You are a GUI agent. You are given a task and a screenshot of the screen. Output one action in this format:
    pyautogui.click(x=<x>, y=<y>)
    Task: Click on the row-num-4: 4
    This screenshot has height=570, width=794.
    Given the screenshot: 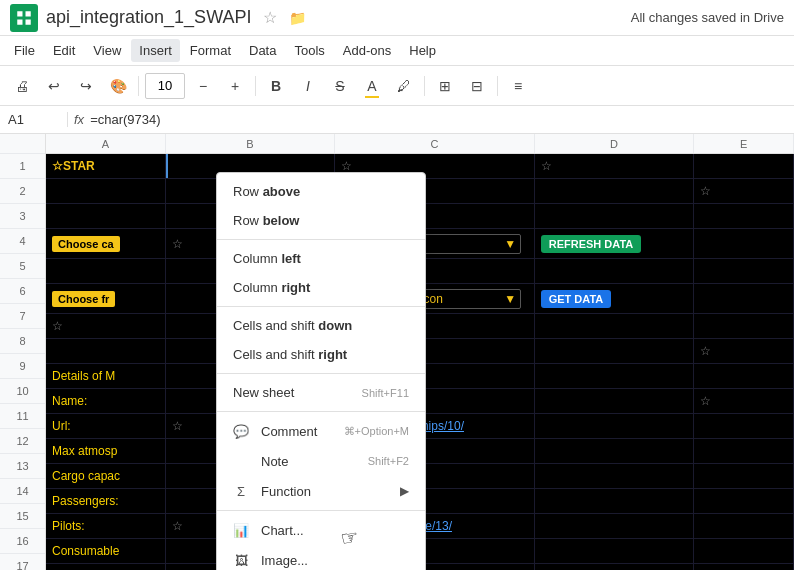 What is the action you would take?
    pyautogui.click(x=22, y=242)
    